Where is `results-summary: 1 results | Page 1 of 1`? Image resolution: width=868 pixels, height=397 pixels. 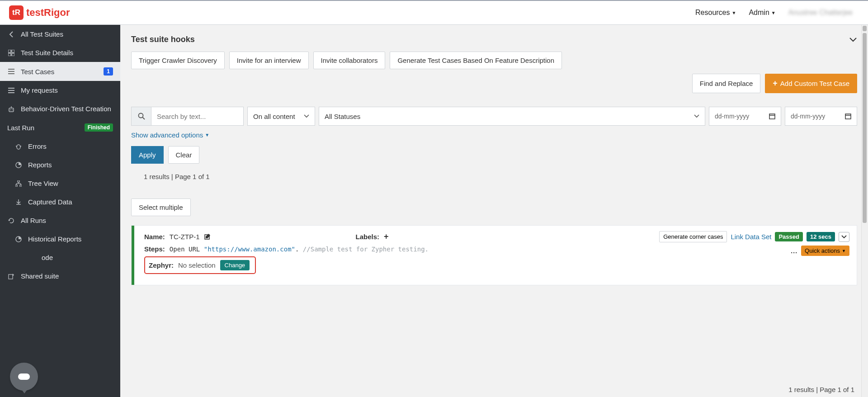 results-summary: 1 results | Page 1 of 1 is located at coordinates (500, 176).